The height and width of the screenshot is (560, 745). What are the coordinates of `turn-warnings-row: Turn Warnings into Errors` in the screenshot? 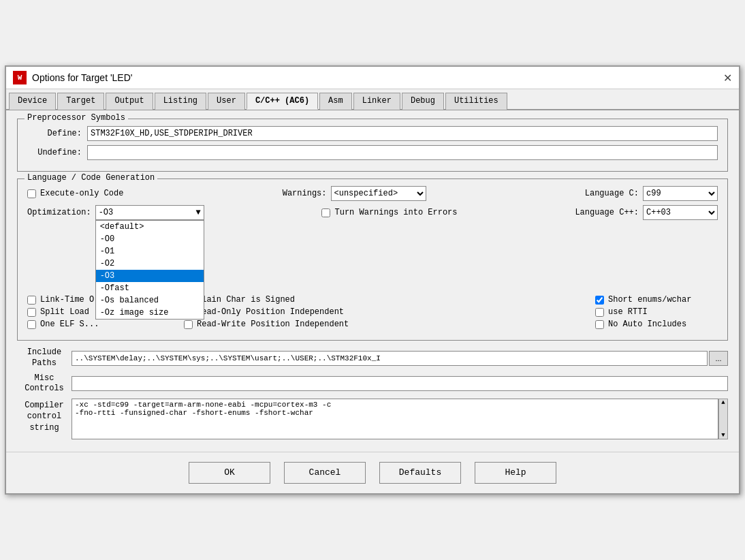 It's located at (390, 213).